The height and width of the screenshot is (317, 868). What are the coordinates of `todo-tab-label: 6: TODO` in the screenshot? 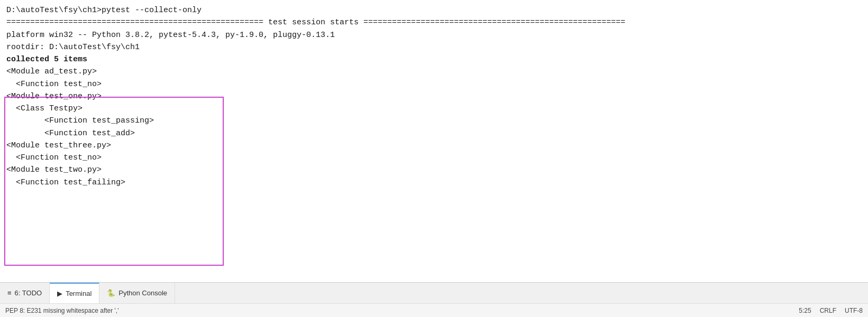 It's located at (29, 293).